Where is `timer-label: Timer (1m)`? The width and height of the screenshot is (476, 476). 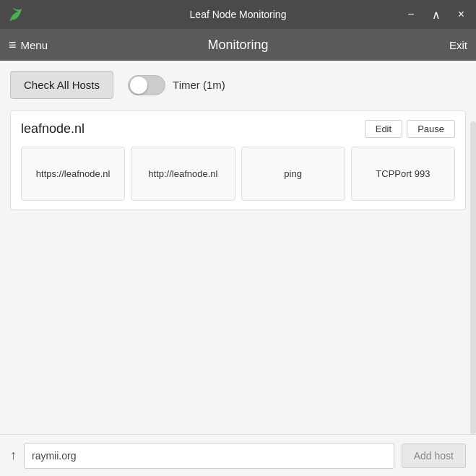
timer-label: Timer (1m) is located at coordinates (199, 85).